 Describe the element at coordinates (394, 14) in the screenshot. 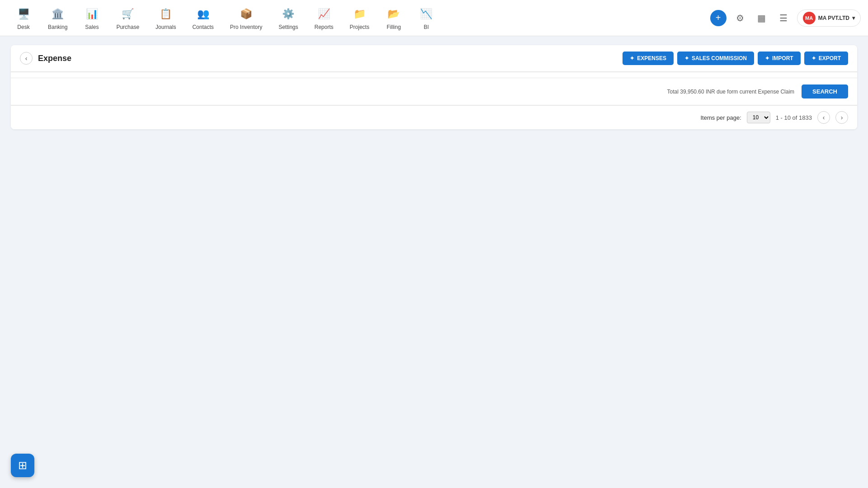

I see `filling-icon: 📂` at that location.